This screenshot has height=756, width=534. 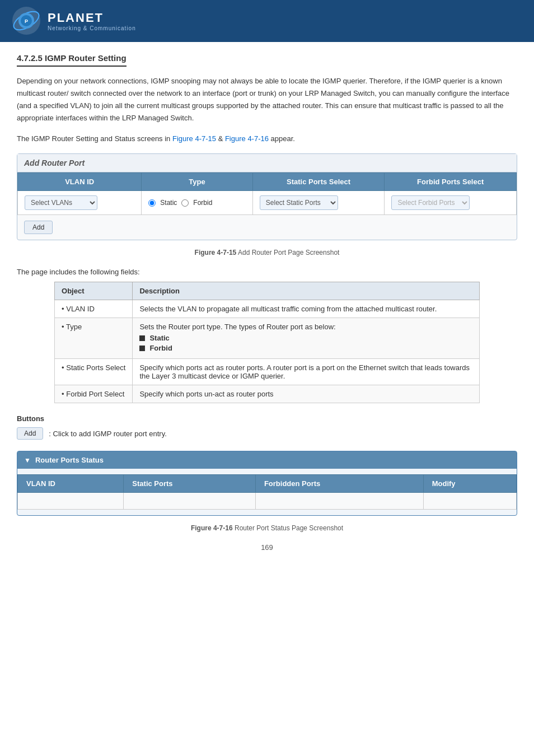 I want to click on figure-ref-link1: Figure 4-7-15, so click(x=194, y=139).